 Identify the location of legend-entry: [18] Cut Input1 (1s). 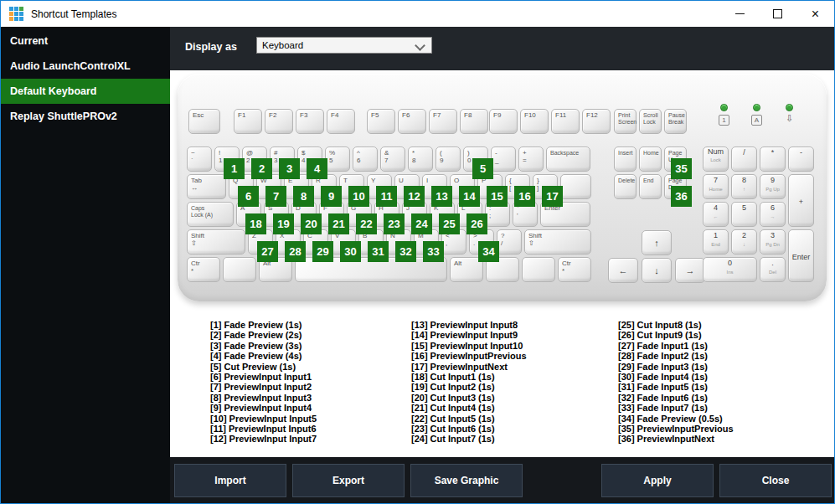
(512, 377).